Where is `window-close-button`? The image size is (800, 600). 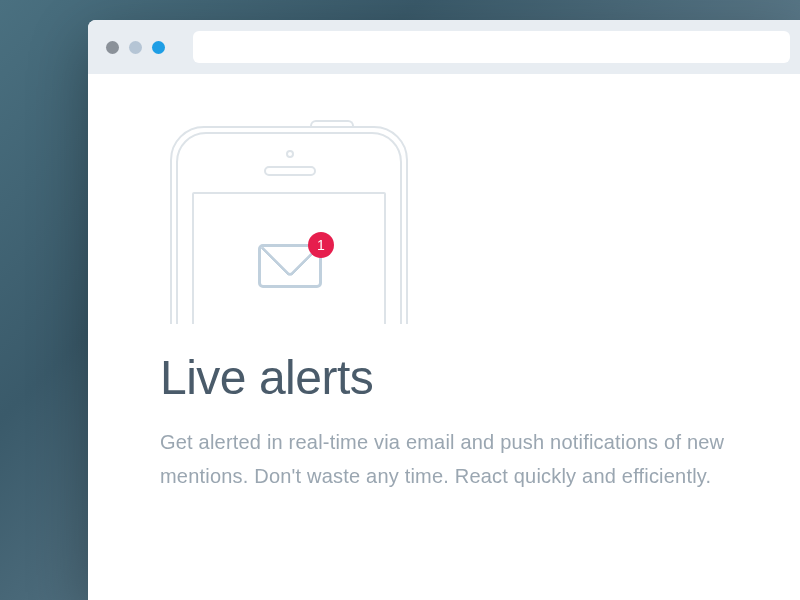
window-close-button is located at coordinates (112, 48).